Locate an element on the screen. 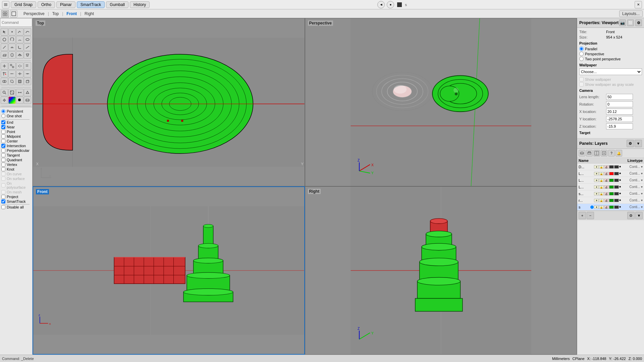 The width and height of the screenshot is (644, 362). project-snap: Project is located at coordinates (16, 197).